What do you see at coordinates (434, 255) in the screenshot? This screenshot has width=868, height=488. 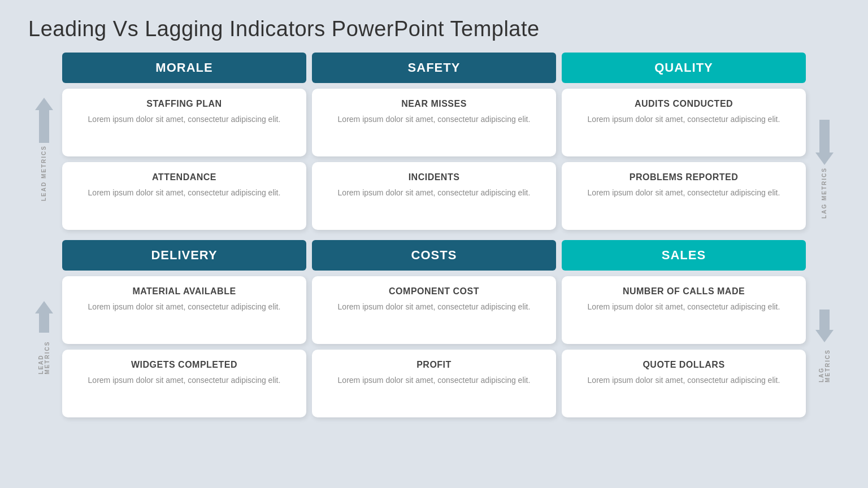 I see `bottom-category-headers: DELIVERY COSTS SALES` at bounding box center [434, 255].